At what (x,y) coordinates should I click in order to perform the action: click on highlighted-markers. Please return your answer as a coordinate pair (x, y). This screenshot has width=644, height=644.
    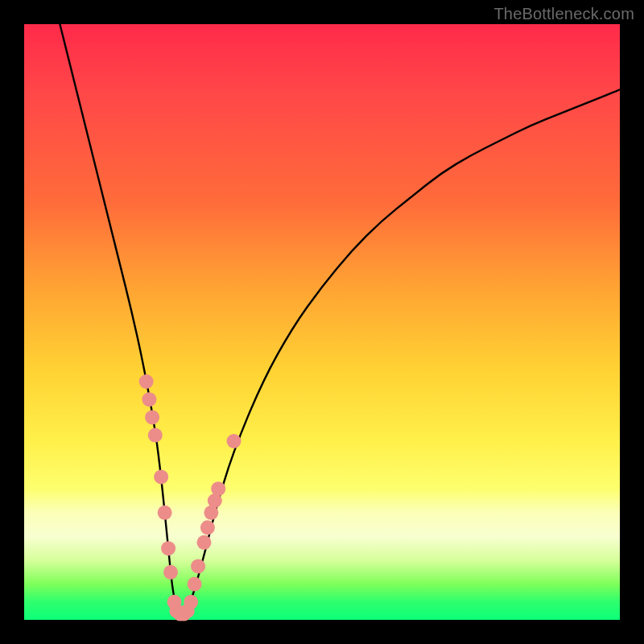
    Looking at the image, I should click on (190, 497).